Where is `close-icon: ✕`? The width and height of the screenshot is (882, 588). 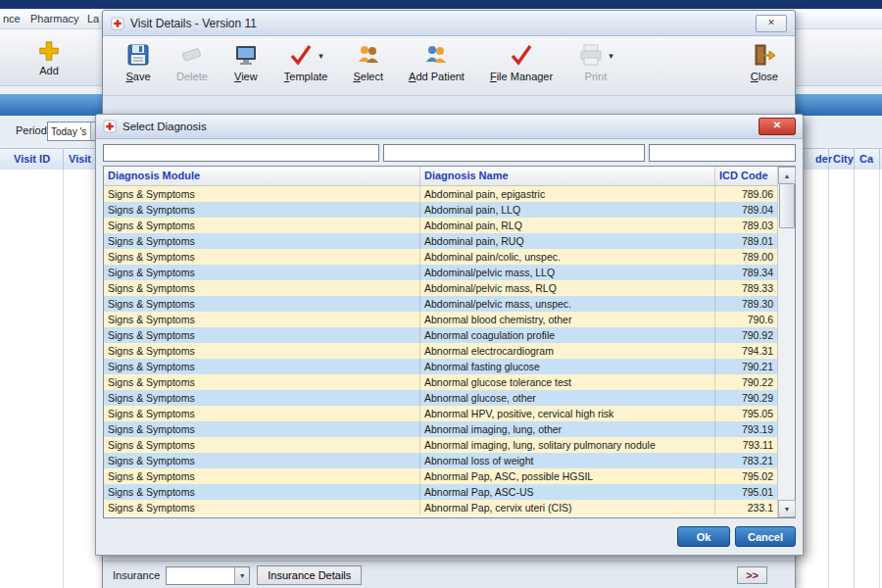 close-icon: ✕ is located at coordinates (777, 126).